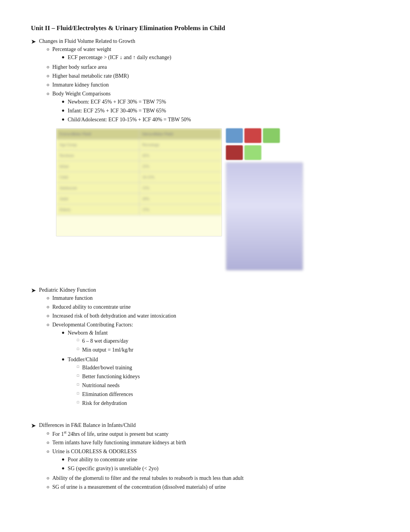 The image size is (410, 532). Describe the element at coordinates (213, 461) in the screenshot. I see `section3-list: o For 1st 24hrs of life, urine output is…` at that location.